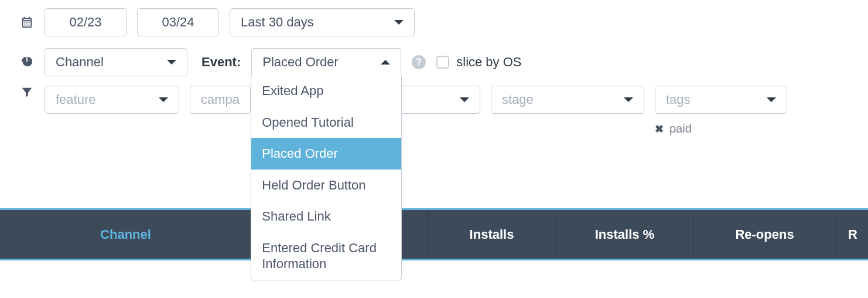 The width and height of the screenshot is (868, 298). Describe the element at coordinates (492, 235) in the screenshot. I see `table-header-installs: Installs` at that location.